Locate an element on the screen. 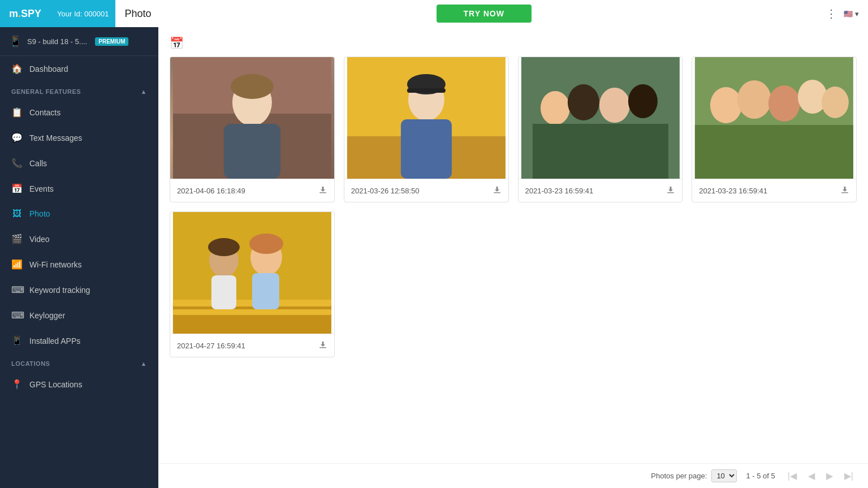 The height and width of the screenshot is (488, 868). general-features-label: GENERAL FEATURES is located at coordinates (46, 92).